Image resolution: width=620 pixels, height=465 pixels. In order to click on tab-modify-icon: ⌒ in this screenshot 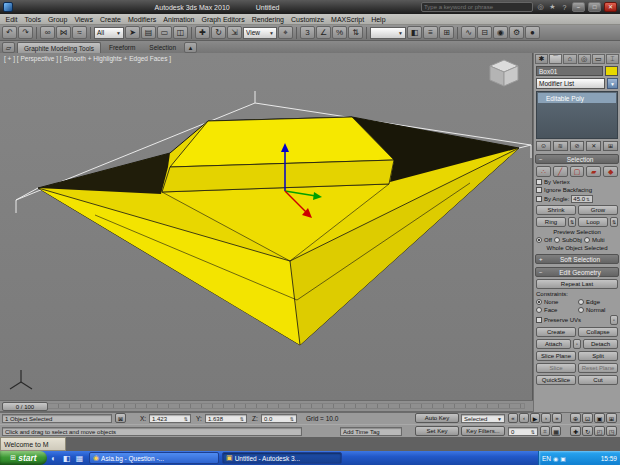, I will do `click(556, 59)`.